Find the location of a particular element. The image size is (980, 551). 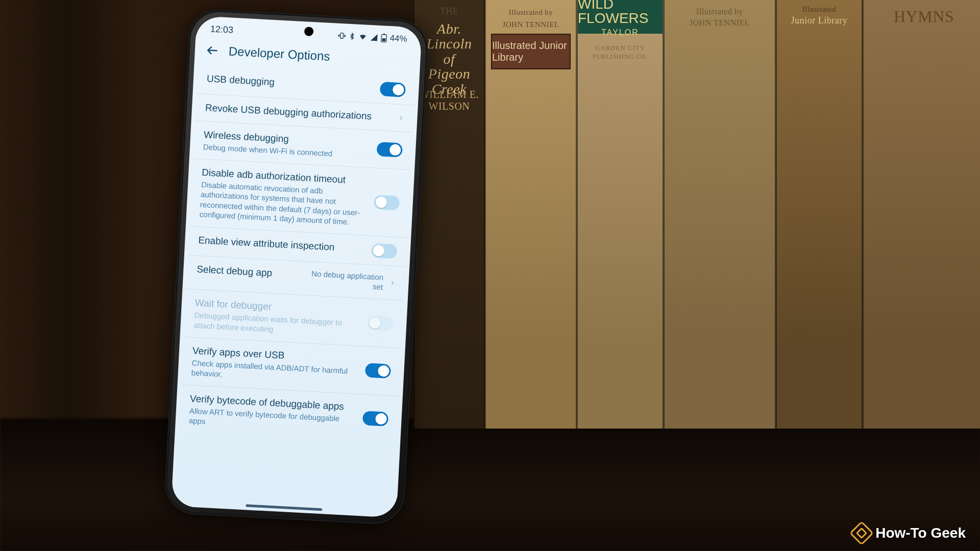

back-button is located at coordinates (212, 50).